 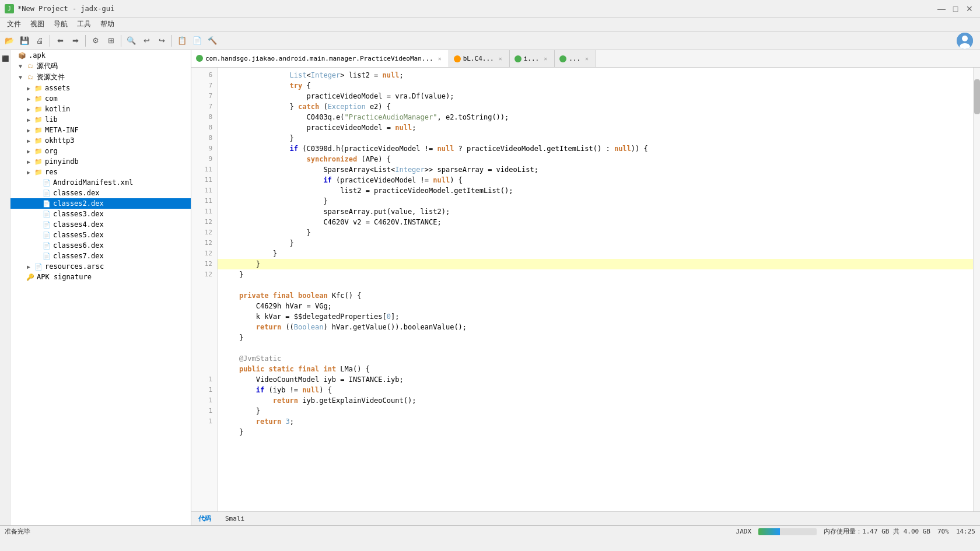 What do you see at coordinates (61, 24) in the screenshot?
I see `menu-item-导航: 导航` at bounding box center [61, 24].